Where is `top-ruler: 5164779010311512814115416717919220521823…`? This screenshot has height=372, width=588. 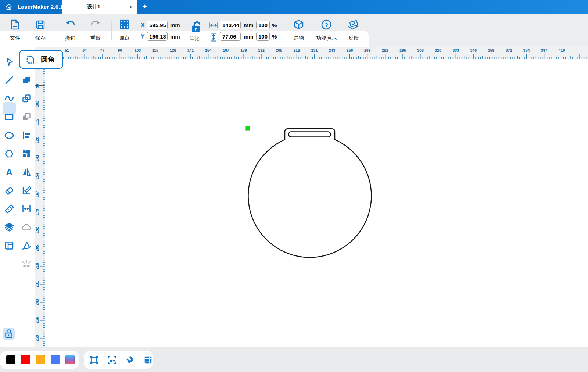 top-ruler: 5164779010311512814115416717919220521823… is located at coordinates (312, 53).